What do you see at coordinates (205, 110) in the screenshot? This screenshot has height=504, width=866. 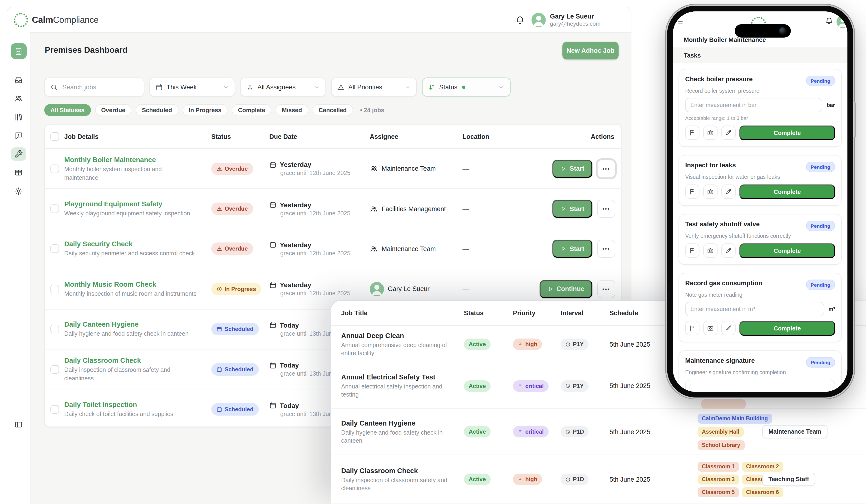 I see `status-chip-in-progress: In Progress` at bounding box center [205, 110].